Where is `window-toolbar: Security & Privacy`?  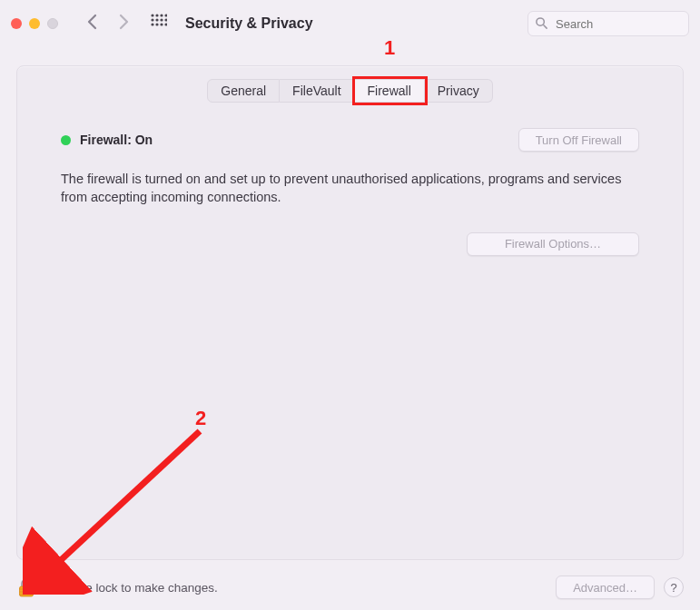 window-toolbar: Security & Privacy is located at coordinates (350, 24).